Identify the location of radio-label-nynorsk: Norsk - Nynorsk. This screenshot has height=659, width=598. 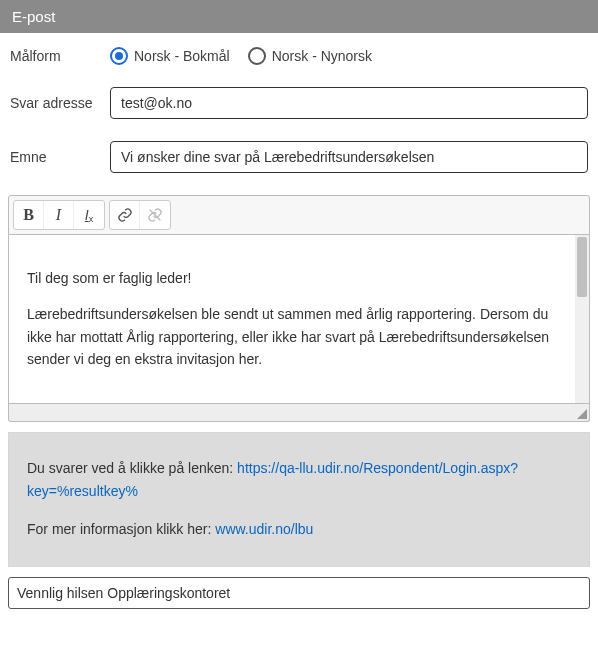
(322, 56).